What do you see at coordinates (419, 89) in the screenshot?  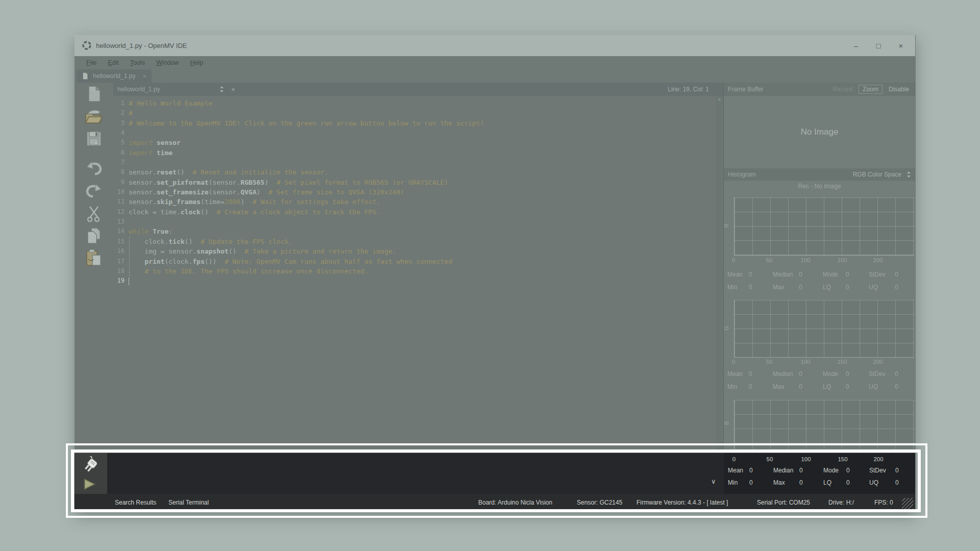 I see `document-selector-bar: helloworld_1.py × Line: 19, Col: 1` at bounding box center [419, 89].